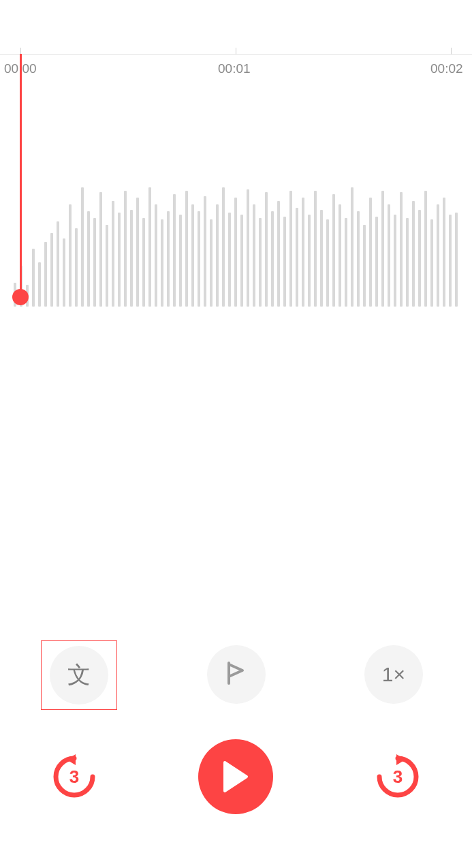 This screenshot has height=868, width=472. Describe the element at coordinates (74, 777) in the screenshot. I see `rewind-icon: 3` at that location.